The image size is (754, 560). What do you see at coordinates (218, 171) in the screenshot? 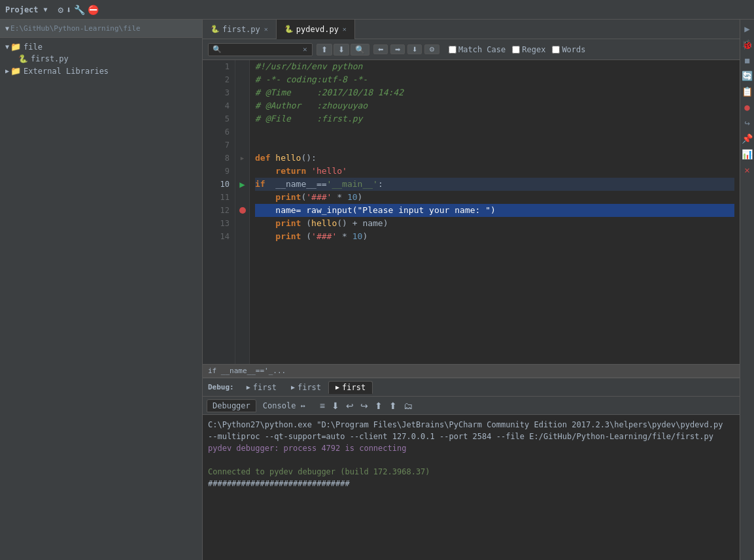
I see `line-num-9: 9` at bounding box center [218, 171].